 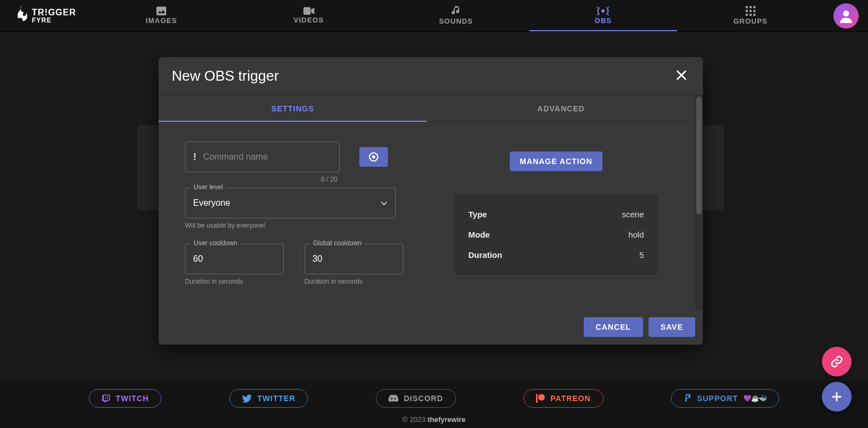 I want to click on settings-left-column: ! 0 / 20 User level Everyone, so click(x=297, y=213).